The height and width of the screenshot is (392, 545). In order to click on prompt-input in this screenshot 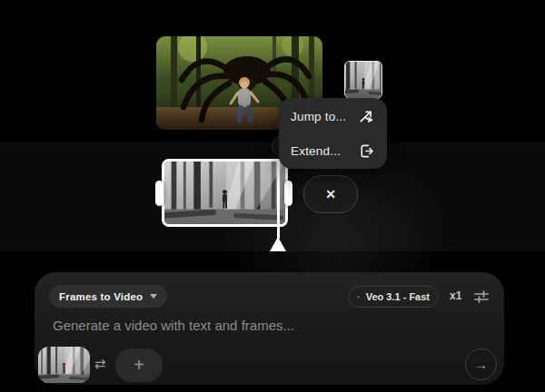, I will do `click(266, 325)`.